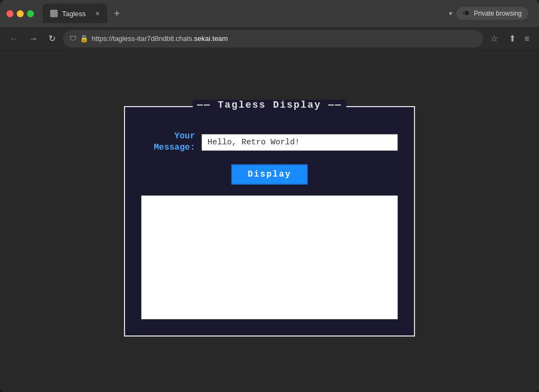 The image size is (539, 392). Describe the element at coordinates (270, 174) in the screenshot. I see `display-button: Display` at that location.